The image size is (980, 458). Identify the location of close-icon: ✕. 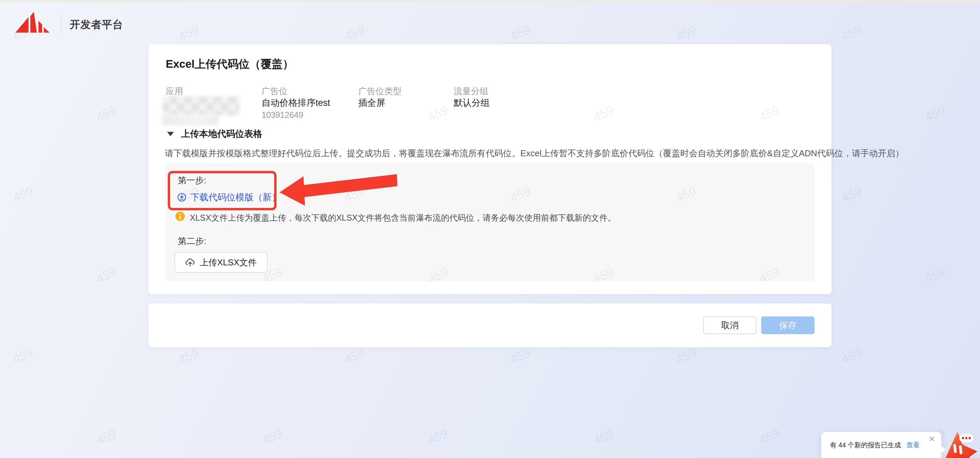
(932, 439).